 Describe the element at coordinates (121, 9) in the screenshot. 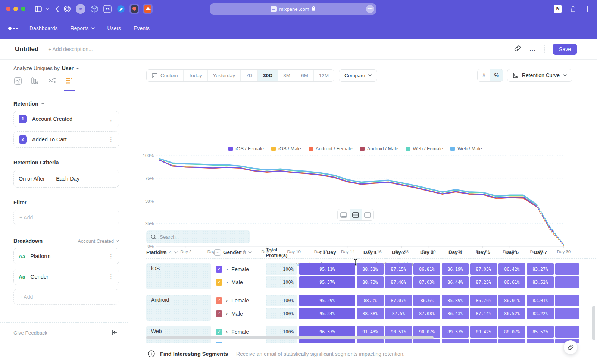

I see `extension-bird-icon` at that location.